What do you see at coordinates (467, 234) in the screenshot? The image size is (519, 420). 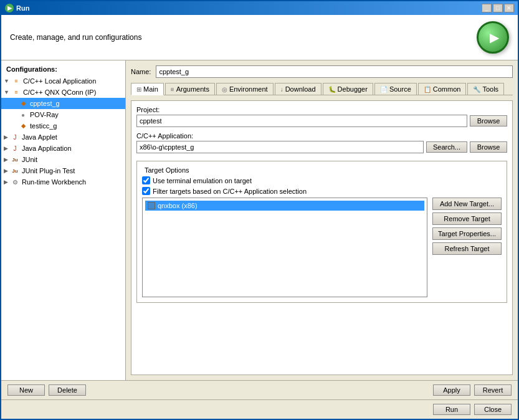 I see `target-properties-button: Target Properties...` at bounding box center [467, 234].